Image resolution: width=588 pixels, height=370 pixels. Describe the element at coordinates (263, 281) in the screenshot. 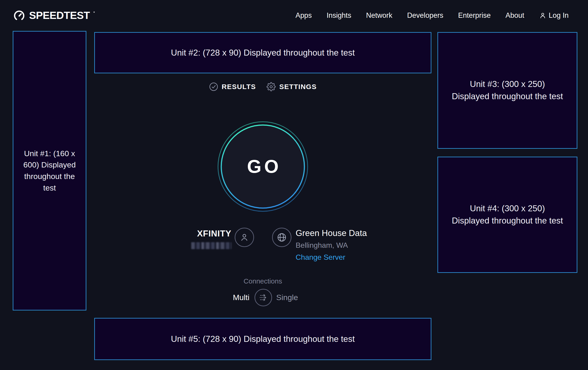

I see `connections-label: Connections` at that location.